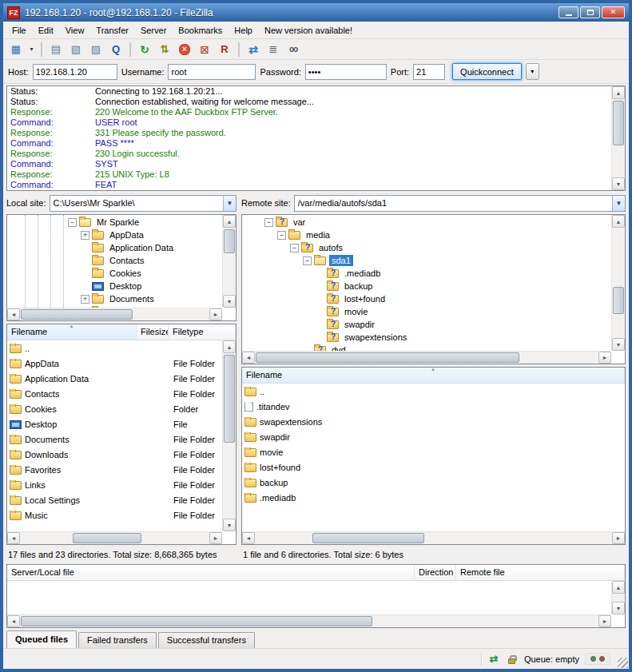 This screenshot has height=672, width=632. What do you see at coordinates (618, 138) in the screenshot?
I see `log-vertical-scrollbar: ▲ ▼` at bounding box center [618, 138].